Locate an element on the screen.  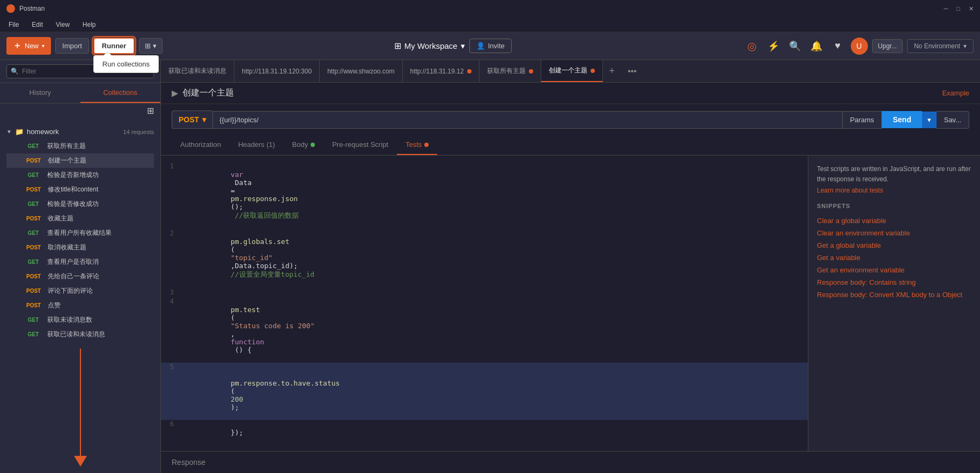
interceptor-button: ⚡ is located at coordinates (773, 46).